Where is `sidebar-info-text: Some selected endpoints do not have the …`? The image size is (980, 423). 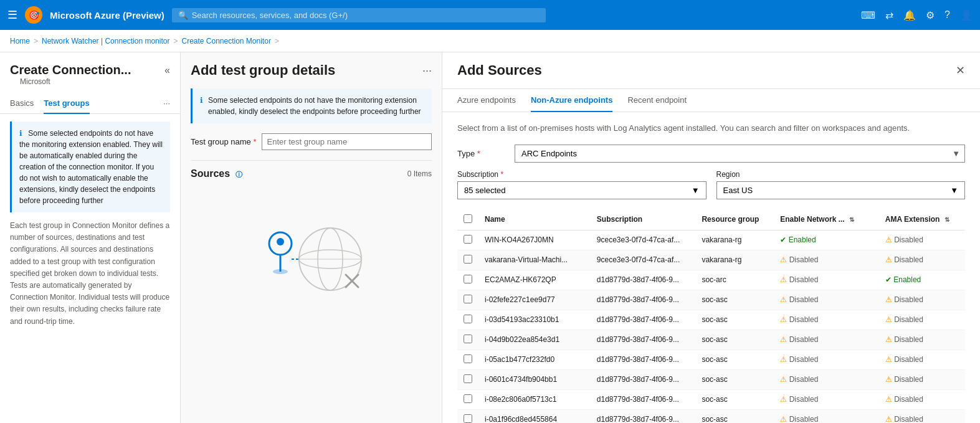 sidebar-info-text: Some selected endpoints do not have the … is located at coordinates (91, 167).